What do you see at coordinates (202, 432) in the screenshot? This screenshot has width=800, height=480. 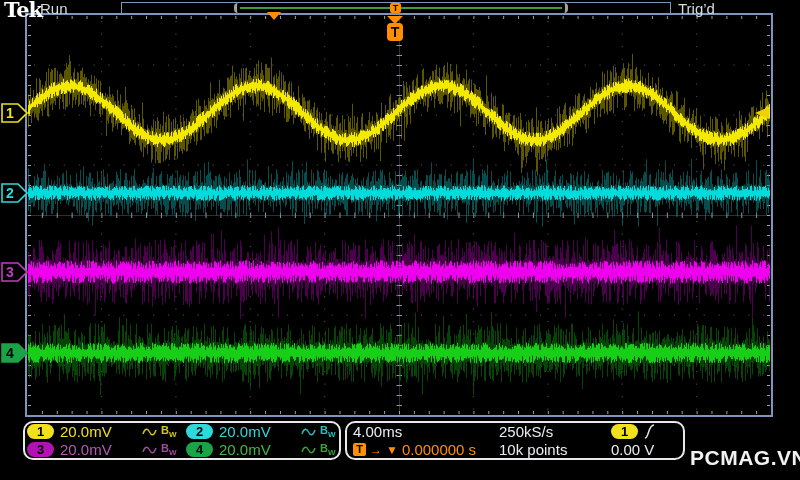 I see `channel-2-readout: 2` at bounding box center [202, 432].